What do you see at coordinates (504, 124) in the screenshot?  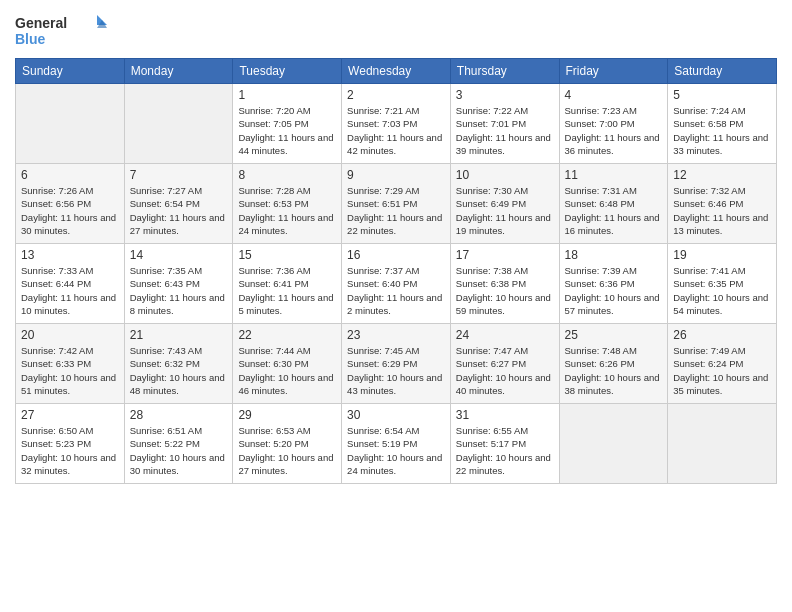 I see `calendar-cell: 3Sunrise: 7:22 AM Sunset: 7:01 PM Daylig…` at bounding box center [504, 124].